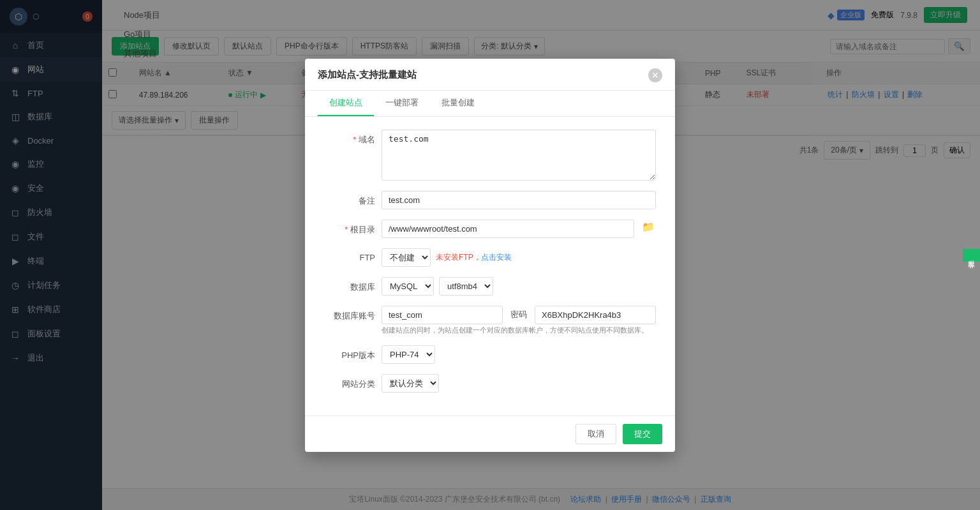 This screenshot has width=980, height=510. I want to click on cancel-button: 取消, so click(596, 434).